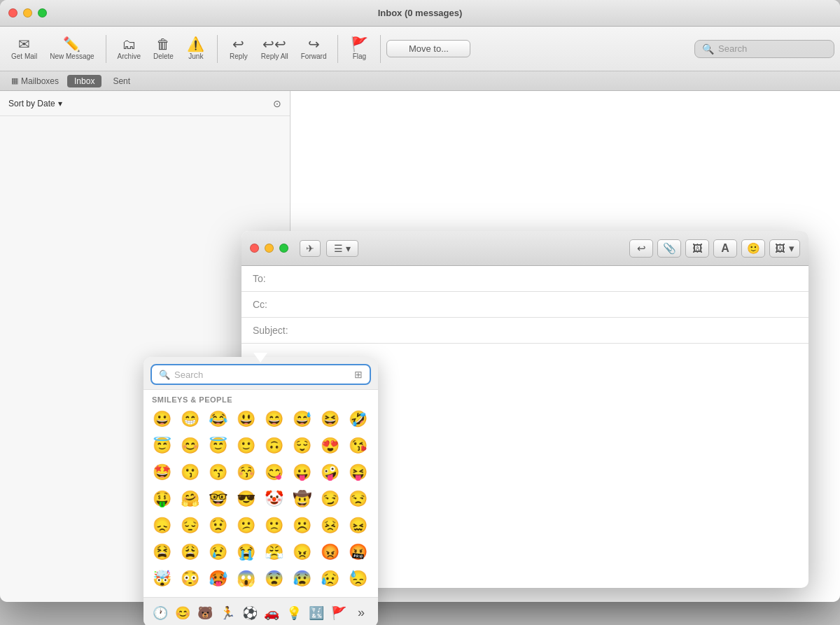 Image resolution: width=840 pixels, height=625 pixels. Describe the element at coordinates (122, 81) in the screenshot. I see `sent-tab: Sent` at that location.